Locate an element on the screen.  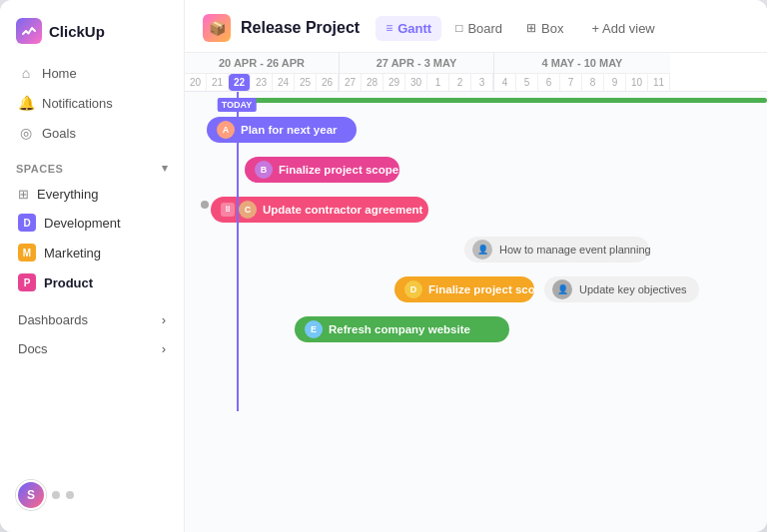
sidebar-bottom: Dashboards › Docs › is located at coordinates (92, 334).